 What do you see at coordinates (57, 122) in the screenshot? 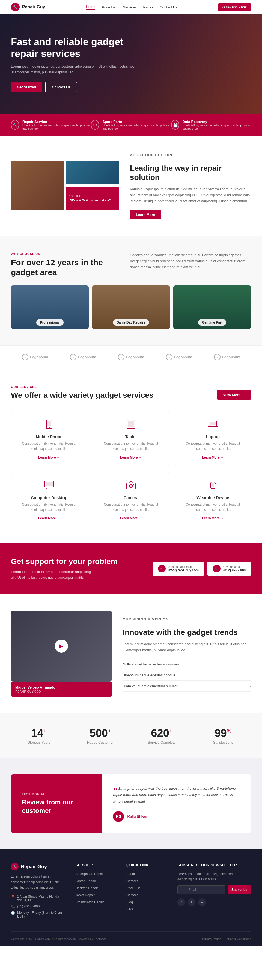
I see `feature-repair-title: Repair Service` at bounding box center [57, 122].